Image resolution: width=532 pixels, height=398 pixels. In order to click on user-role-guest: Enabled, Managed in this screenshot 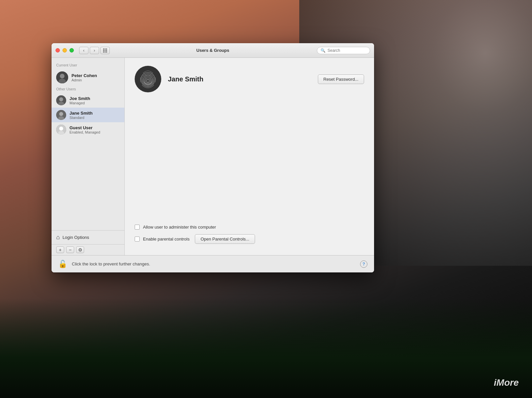, I will do `click(85, 132)`.